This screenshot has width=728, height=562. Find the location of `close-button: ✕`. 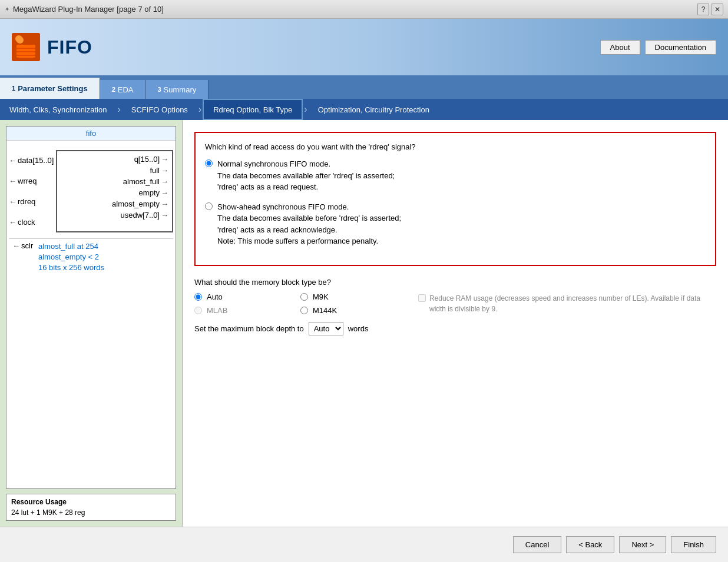

close-button: ✕ is located at coordinates (717, 9).